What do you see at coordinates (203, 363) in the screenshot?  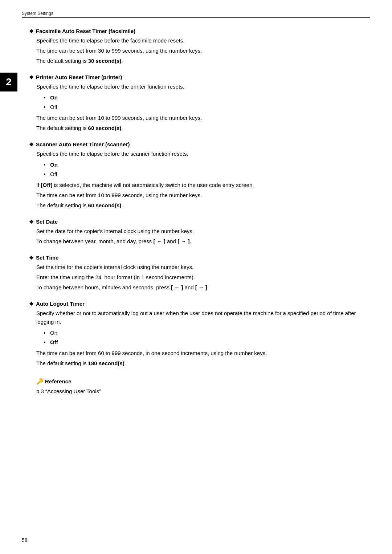 I see `auto-logout-line3: The default setting is 180 second(s).` at bounding box center [203, 363].